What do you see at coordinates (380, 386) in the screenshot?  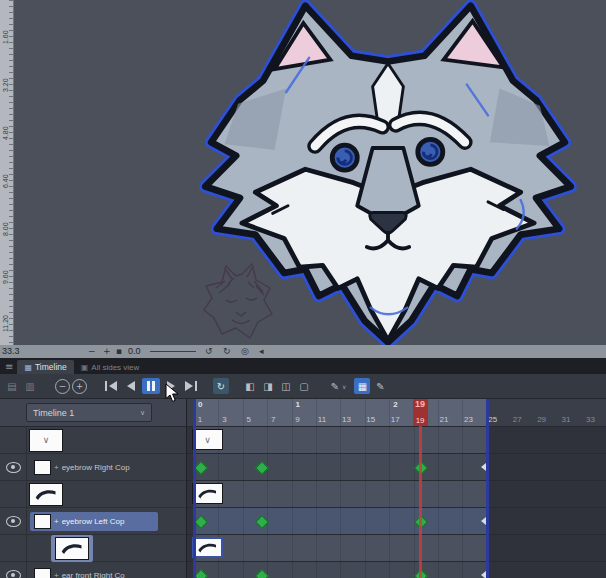 I see `pen-icon: ✎` at bounding box center [380, 386].